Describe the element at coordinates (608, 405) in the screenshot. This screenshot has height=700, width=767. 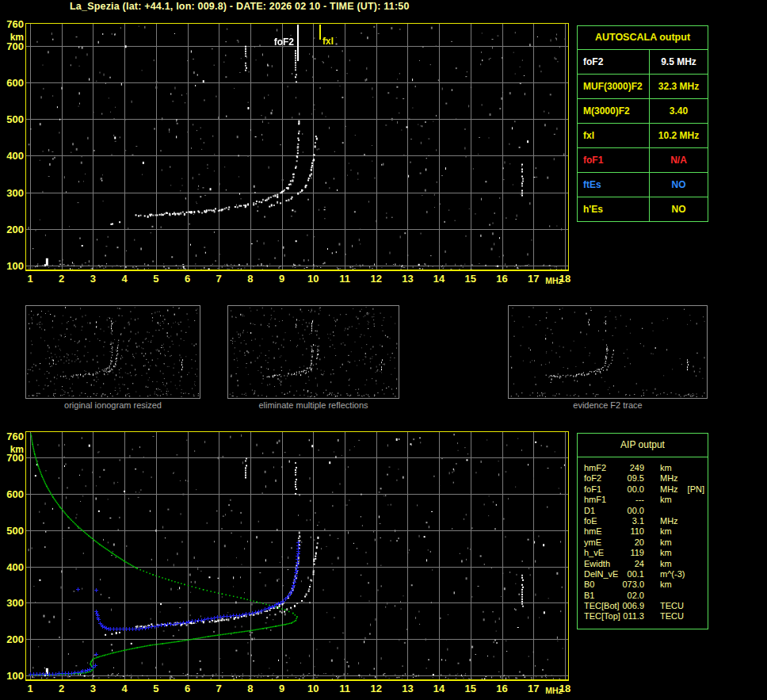
I see `thumbnail-caption-evidence: evidence F2 trace` at that location.